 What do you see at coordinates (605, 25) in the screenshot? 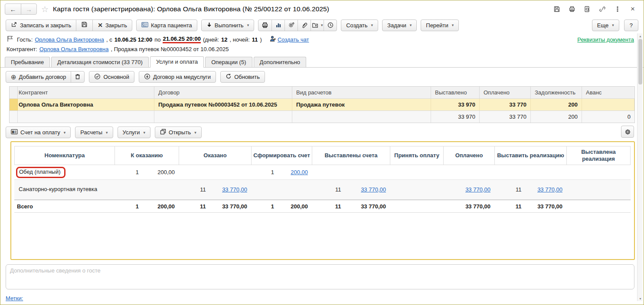
I see `more-button: Еще ▾` at bounding box center [605, 25].